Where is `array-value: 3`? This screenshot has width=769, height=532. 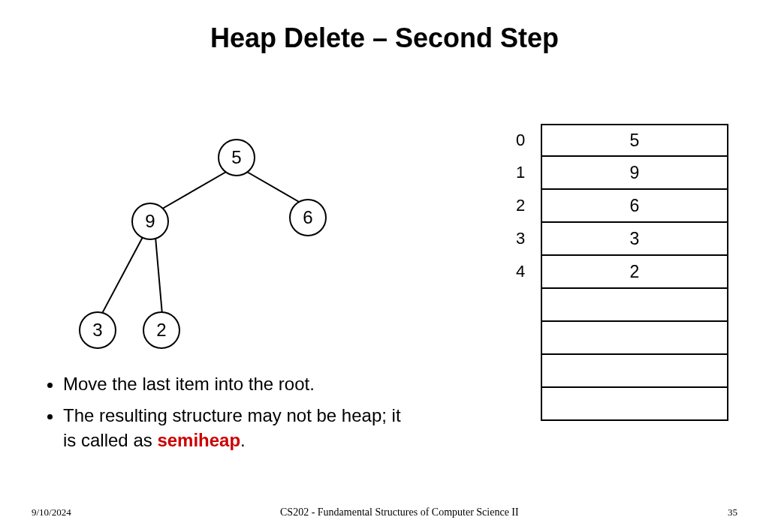 array-value: 3 is located at coordinates (635, 239).